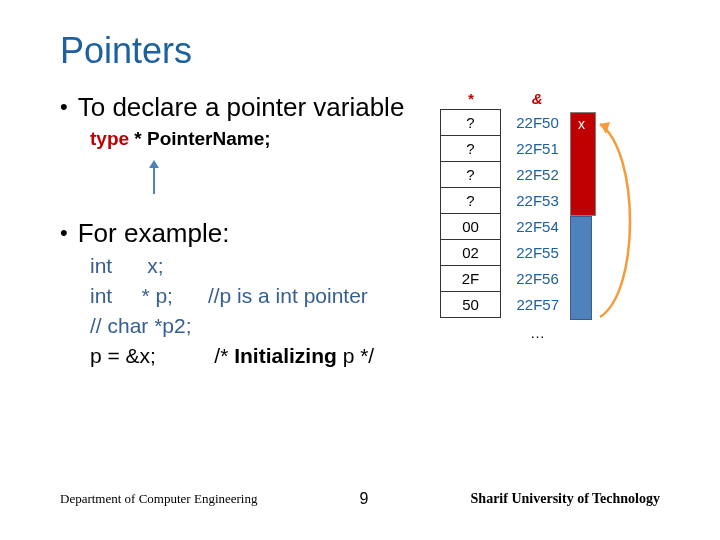 The image size is (720, 540). Describe the element at coordinates (260, 311) in the screenshot. I see `code-block: int x; int * p; //p is a int pointer // …` at that location.